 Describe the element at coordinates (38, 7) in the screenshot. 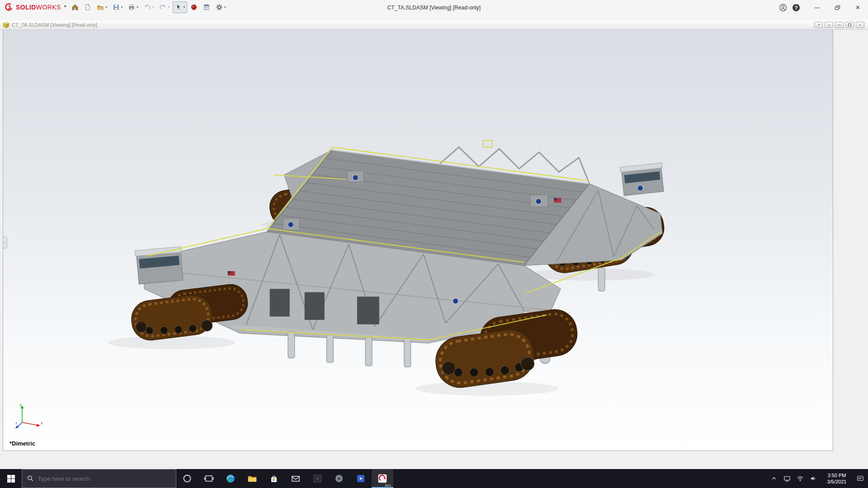

I see `brand-text: SOLIDWORKS` at that location.